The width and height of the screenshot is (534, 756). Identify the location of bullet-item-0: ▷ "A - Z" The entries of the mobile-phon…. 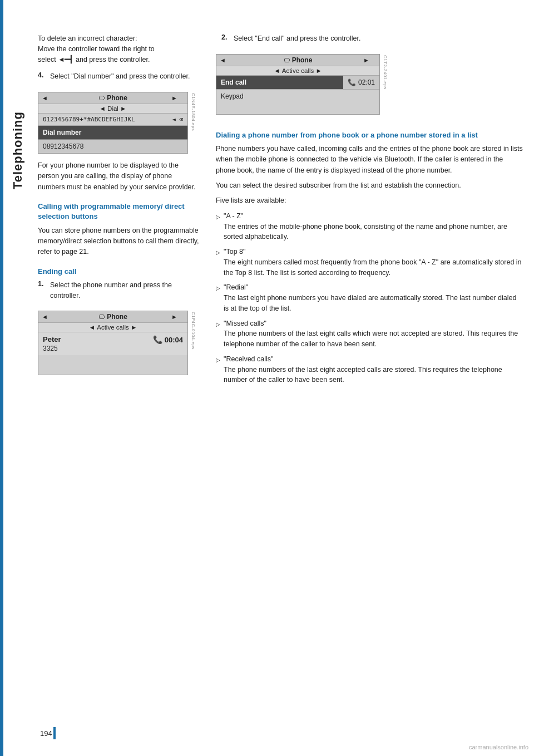
(369, 227).